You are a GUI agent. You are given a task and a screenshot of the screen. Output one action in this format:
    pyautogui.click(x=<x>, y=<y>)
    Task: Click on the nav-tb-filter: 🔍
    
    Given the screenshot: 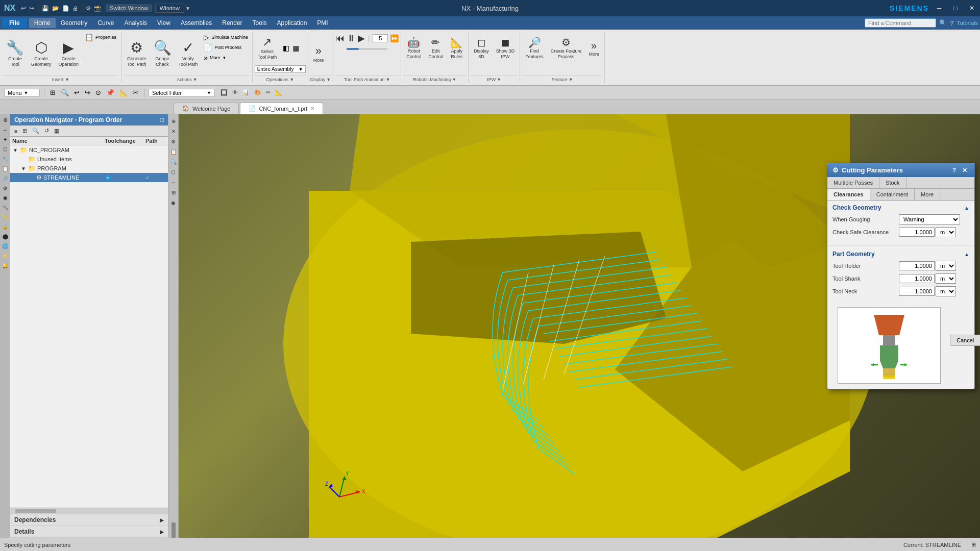 What is the action you would take?
    pyautogui.click(x=36, y=131)
    